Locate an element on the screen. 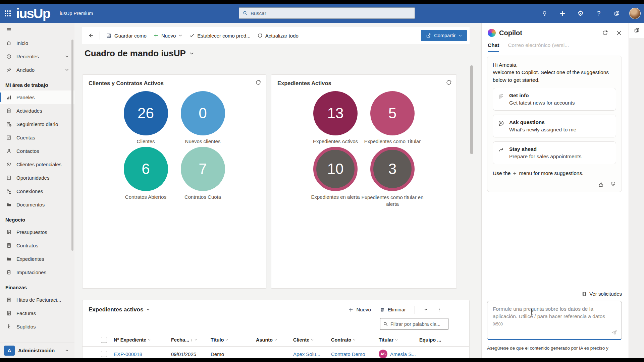 This screenshot has width=644, height=362. set-default-button: Establecer como pred... is located at coordinates (220, 36).